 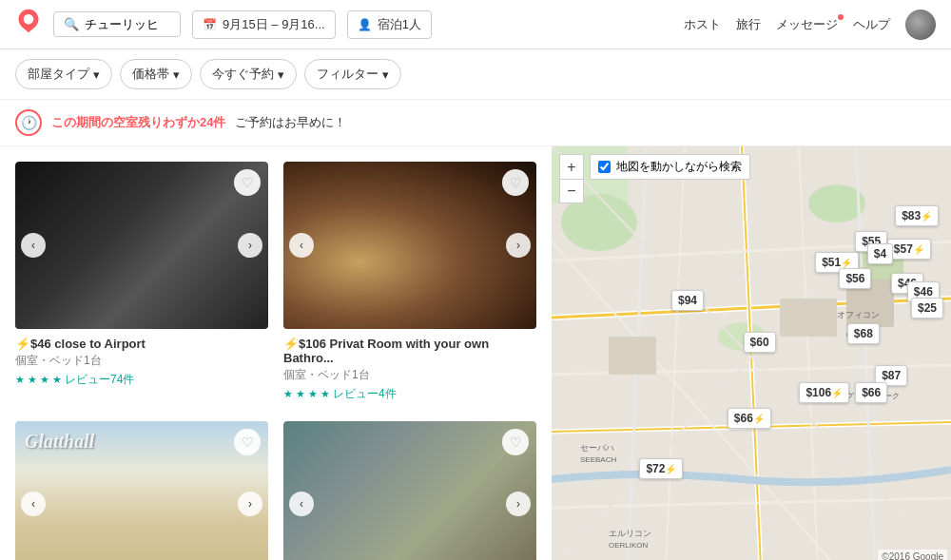 I want to click on pin-label: $57⚡, so click(x=909, y=249).